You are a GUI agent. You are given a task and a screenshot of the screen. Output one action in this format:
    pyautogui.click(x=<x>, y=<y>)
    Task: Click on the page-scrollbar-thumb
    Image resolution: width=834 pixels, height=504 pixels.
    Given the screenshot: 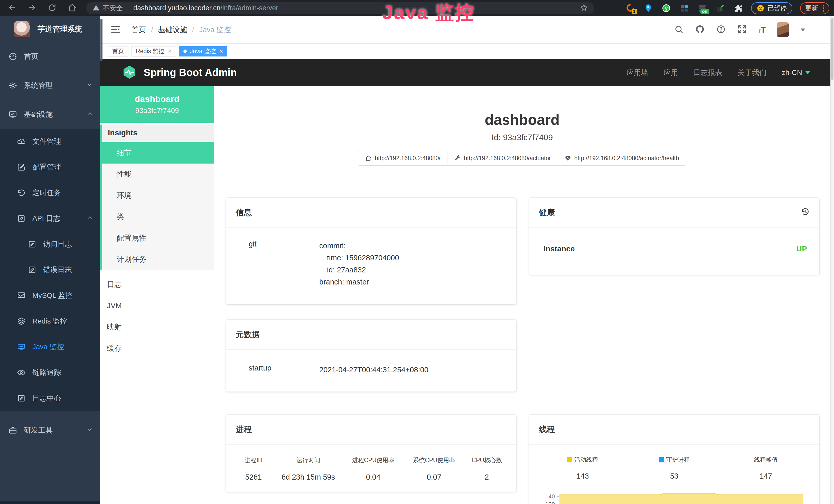 What is the action you would take?
    pyautogui.click(x=832, y=49)
    